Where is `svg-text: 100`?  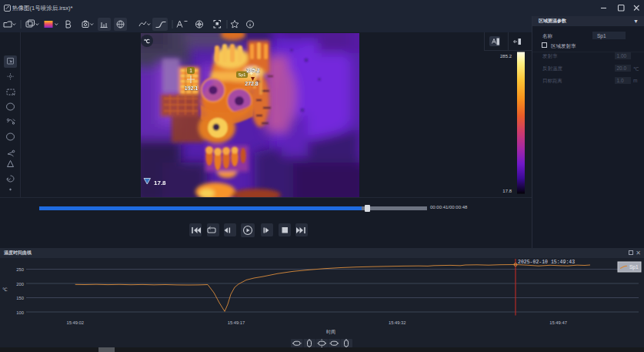
svg-text: 100 is located at coordinates (20, 313).